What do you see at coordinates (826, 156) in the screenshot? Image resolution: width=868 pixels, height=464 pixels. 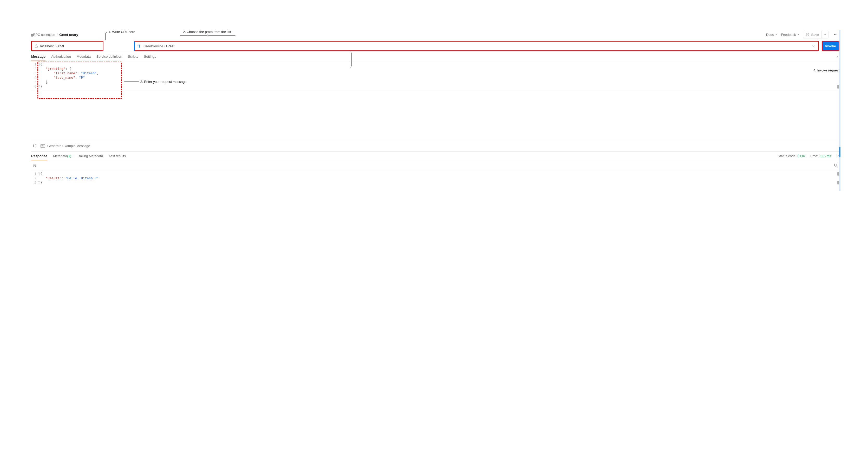 I see `time-value: 115 ms` at bounding box center [826, 156].